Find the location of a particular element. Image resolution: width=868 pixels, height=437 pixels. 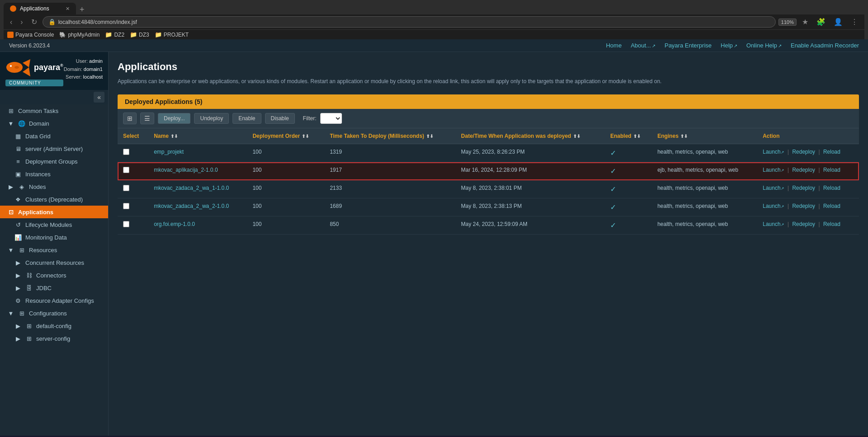

sidebar-item-domain: ▼ 🌐 Domain is located at coordinates (54, 123).